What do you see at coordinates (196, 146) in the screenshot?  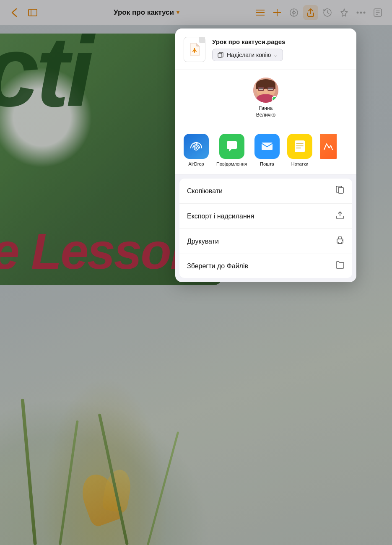 I see `airdrop-icon` at bounding box center [196, 146].